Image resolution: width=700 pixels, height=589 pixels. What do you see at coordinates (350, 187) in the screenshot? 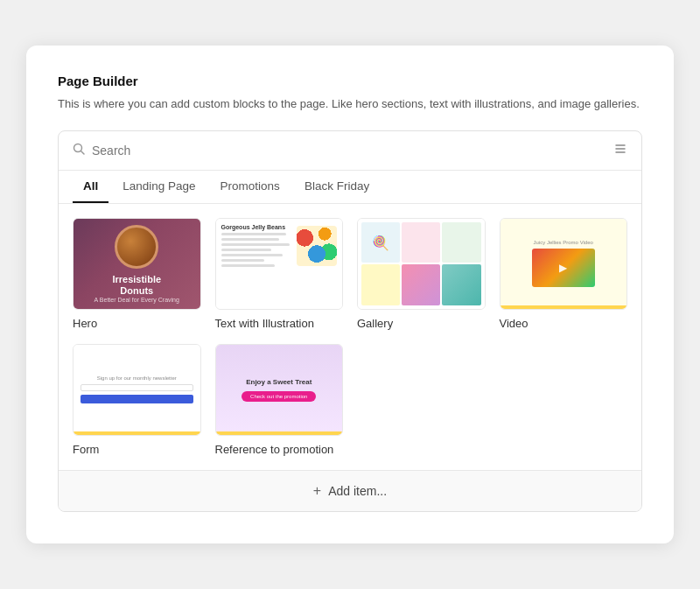
I see `tabs-row: All Landing Page Promotions Black Friday` at bounding box center [350, 187].